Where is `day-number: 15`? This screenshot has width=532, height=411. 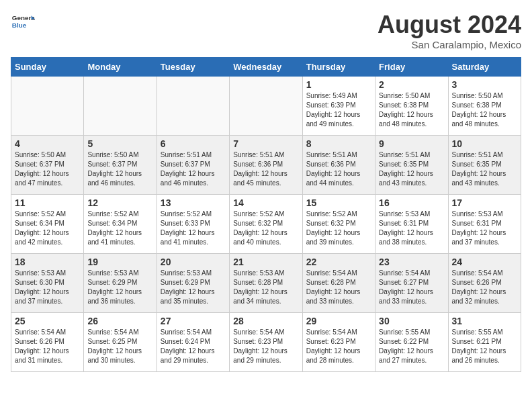
day-number: 15 is located at coordinates (339, 203).